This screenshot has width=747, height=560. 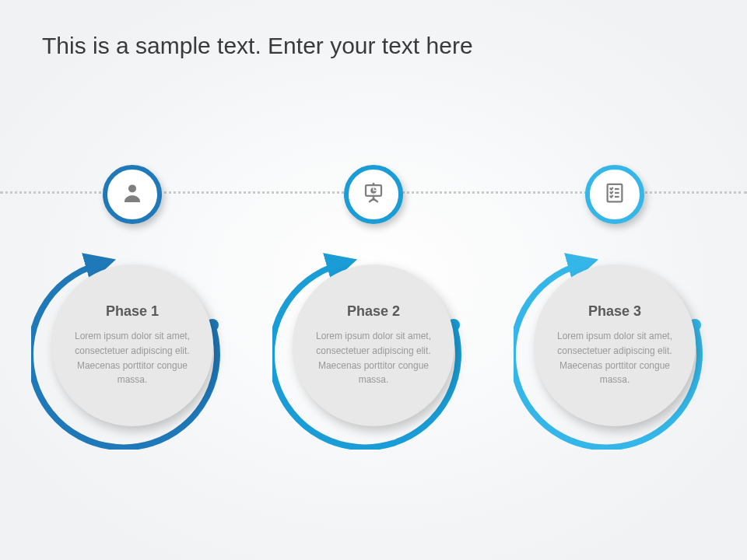 I want to click on presentation-chart-icon, so click(x=374, y=194).